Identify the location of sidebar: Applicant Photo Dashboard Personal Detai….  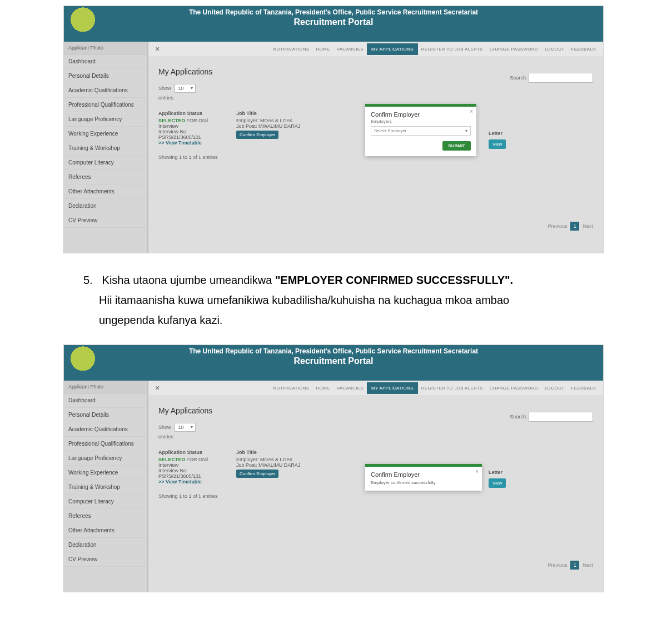
(106, 147).